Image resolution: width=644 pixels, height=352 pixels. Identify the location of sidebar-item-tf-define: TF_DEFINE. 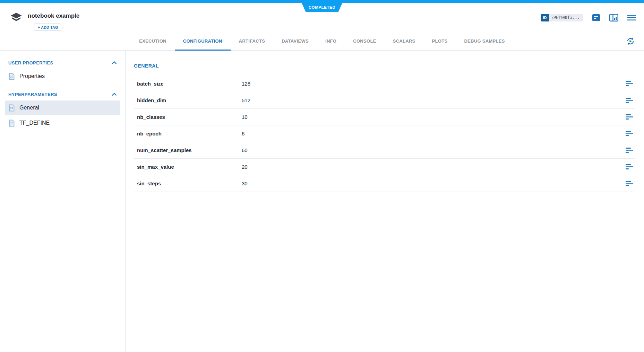
(62, 123).